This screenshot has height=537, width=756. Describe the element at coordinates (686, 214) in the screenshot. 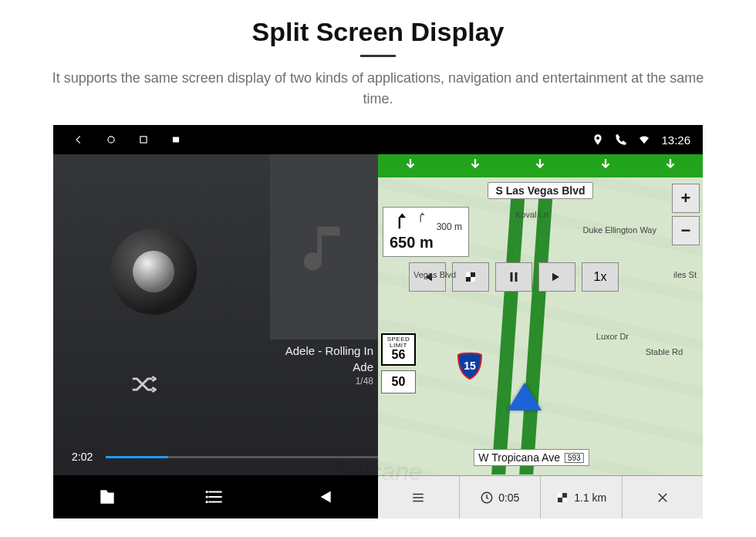

I see `zoom-controls: + −` at that location.